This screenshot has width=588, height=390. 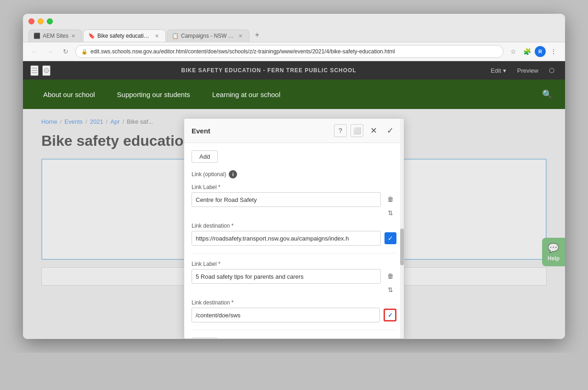 What do you see at coordinates (286, 272) in the screenshot?
I see `link-label-2-field: Link Label *` at bounding box center [286, 272].